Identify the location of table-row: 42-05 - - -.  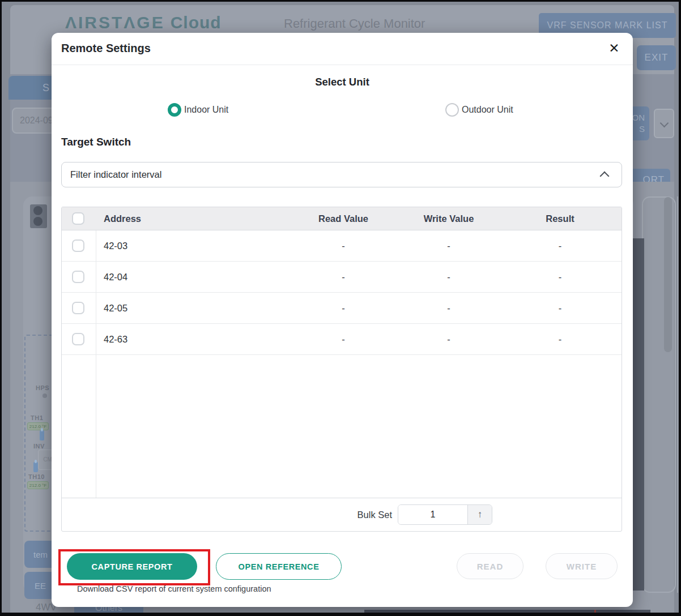
(342, 308).